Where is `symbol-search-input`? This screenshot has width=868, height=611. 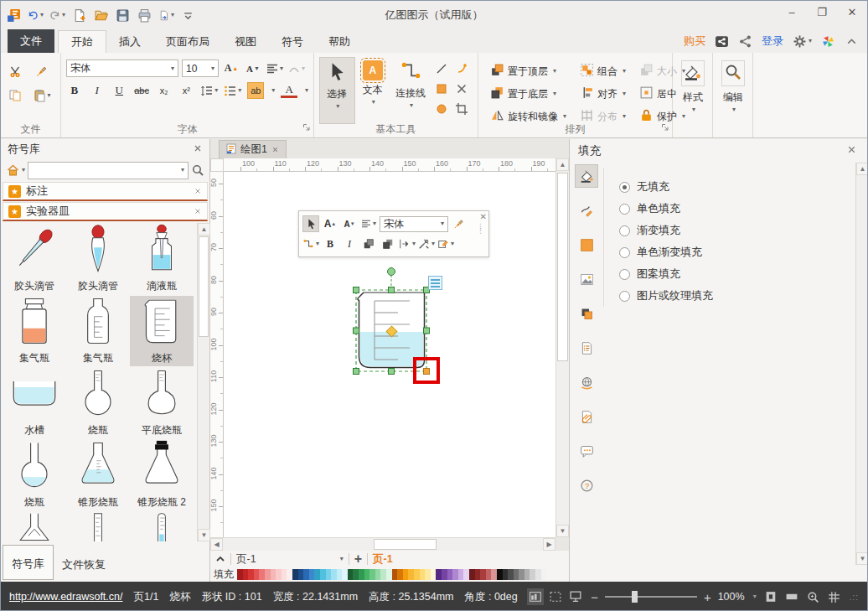 symbol-search-input is located at coordinates (106, 170).